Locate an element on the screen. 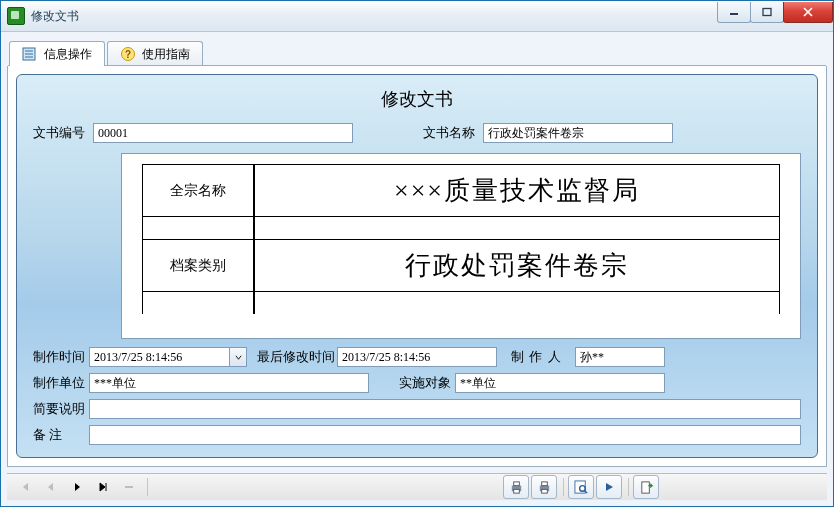 The image size is (834, 507). nav-stop-button is located at coordinates (129, 487).